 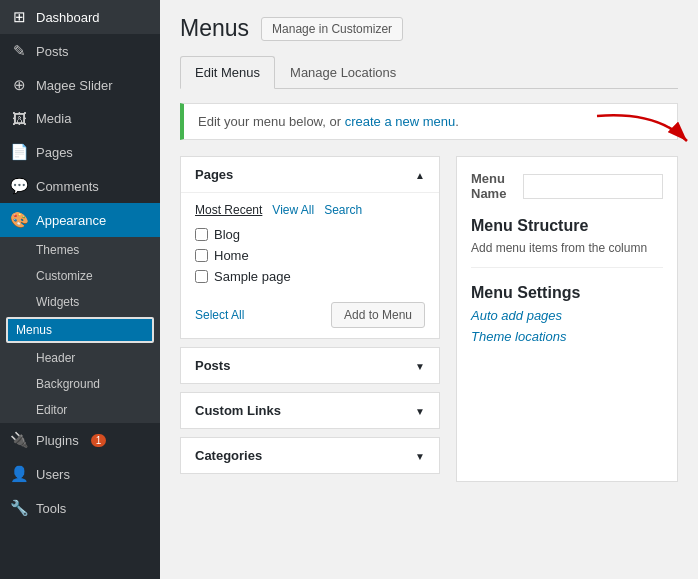 What do you see at coordinates (310, 248) in the screenshot?
I see `pages-accordion: Pages Most Recent View All Search Blog` at bounding box center [310, 248].